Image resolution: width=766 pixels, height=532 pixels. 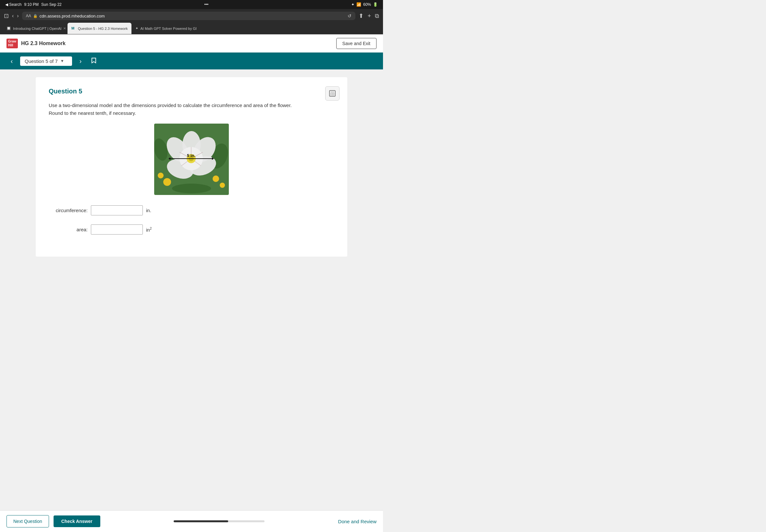 What do you see at coordinates (43, 43) in the screenshot?
I see `app-title: HG 2.3 Homework` at bounding box center [43, 43].